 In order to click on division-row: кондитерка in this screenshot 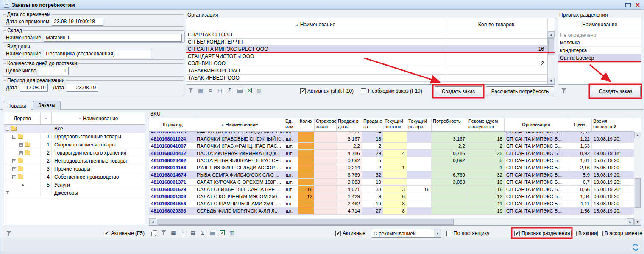, I will do `click(599, 50)`.